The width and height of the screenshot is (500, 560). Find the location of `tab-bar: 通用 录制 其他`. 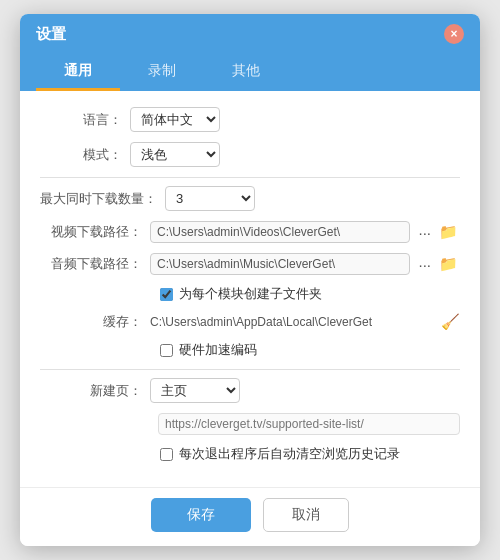

tab-bar: 通用 录制 其他 is located at coordinates (250, 72).